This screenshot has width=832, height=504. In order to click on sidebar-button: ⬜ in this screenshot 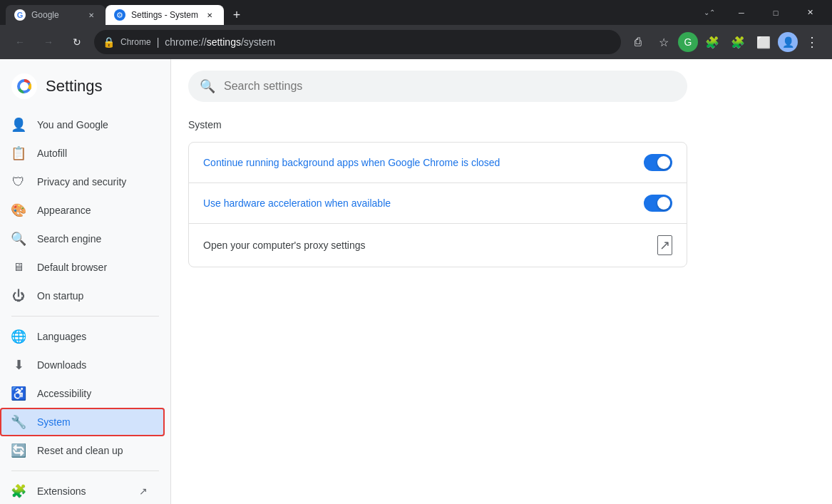, I will do `click(764, 42)`.